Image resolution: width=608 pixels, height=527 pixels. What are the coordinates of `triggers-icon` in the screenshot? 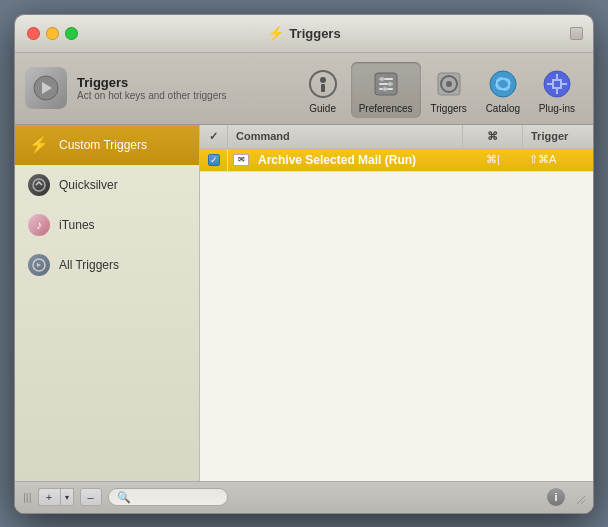 It's located at (449, 84).